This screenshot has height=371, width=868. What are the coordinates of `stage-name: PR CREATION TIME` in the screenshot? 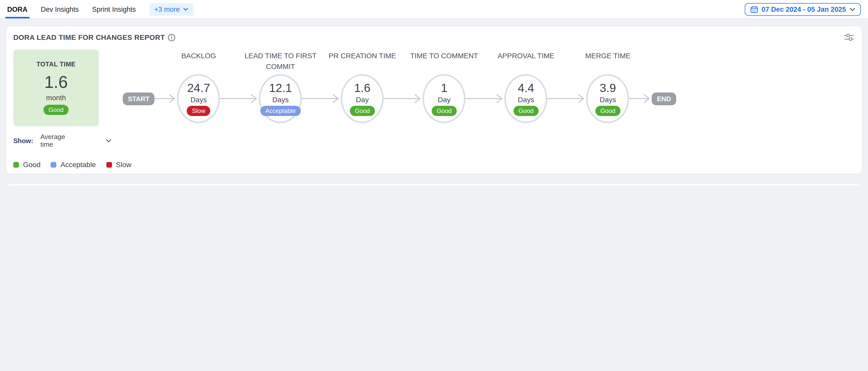 It's located at (363, 56).